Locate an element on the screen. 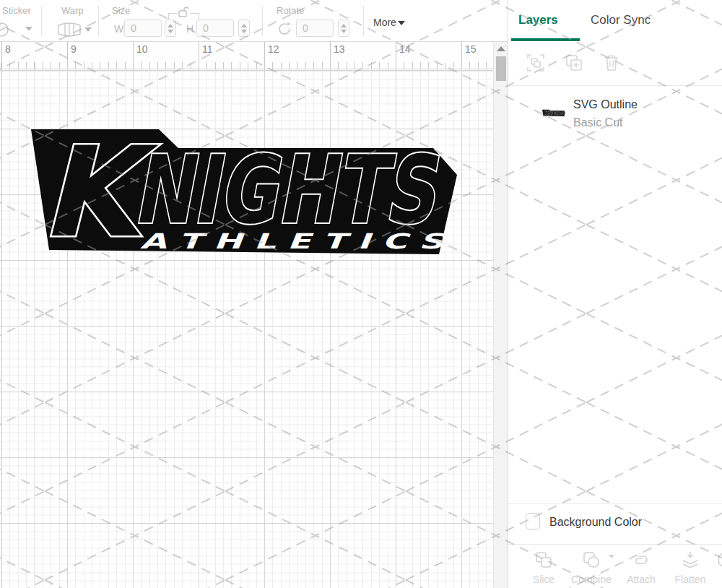 The width and height of the screenshot is (722, 588). rotate-stepper is located at coordinates (344, 28).